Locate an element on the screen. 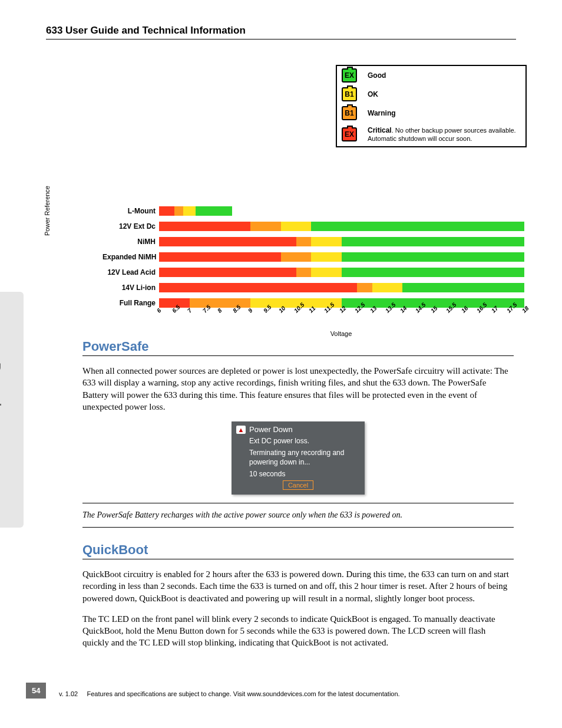 This screenshot has width=562, height=728. heading-quickboot: QuickBoot is located at coordinates (298, 550).